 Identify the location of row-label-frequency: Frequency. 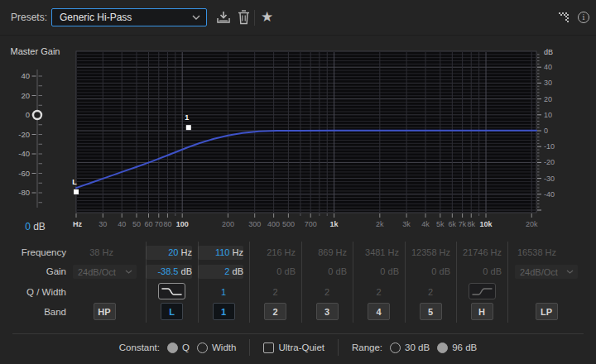
(33, 253).